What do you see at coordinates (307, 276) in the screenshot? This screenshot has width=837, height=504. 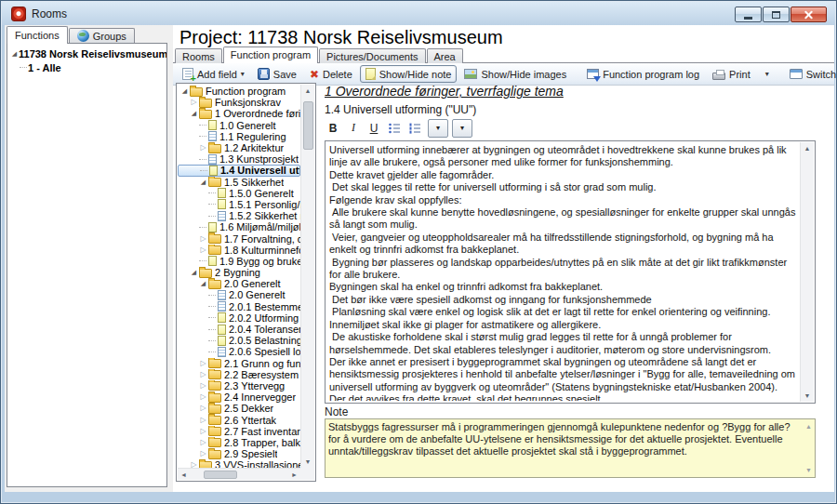 I see `tree-vertical-scrollbar: ▲ ▼` at bounding box center [307, 276].